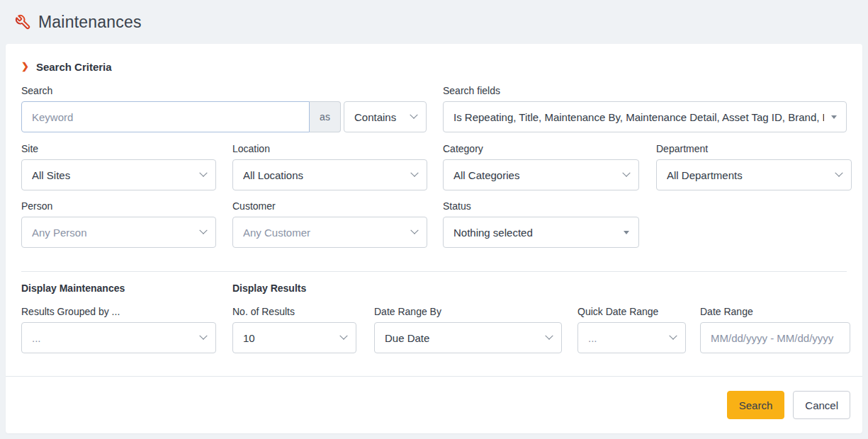 The image size is (868, 439). I want to click on quick-date-range-select: ..., so click(632, 338).